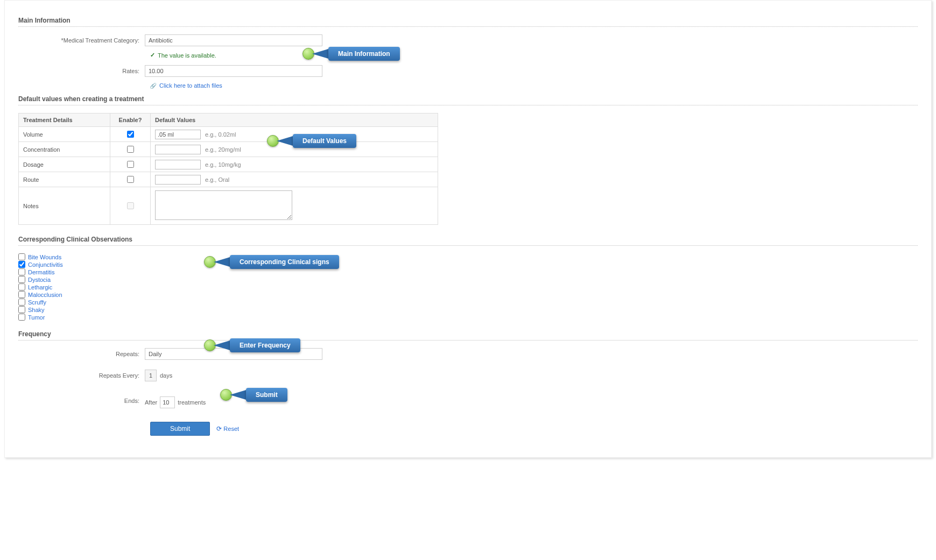 The height and width of the screenshot is (560, 936). I want to click on observation-item: Shaky, so click(468, 310).